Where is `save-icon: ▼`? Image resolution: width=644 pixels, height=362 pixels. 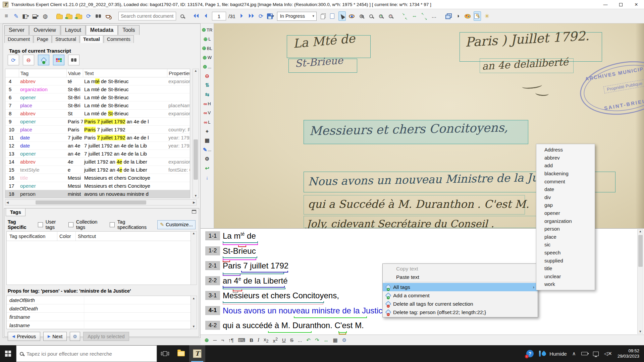 save-icon: ▼ is located at coordinates (271, 16).